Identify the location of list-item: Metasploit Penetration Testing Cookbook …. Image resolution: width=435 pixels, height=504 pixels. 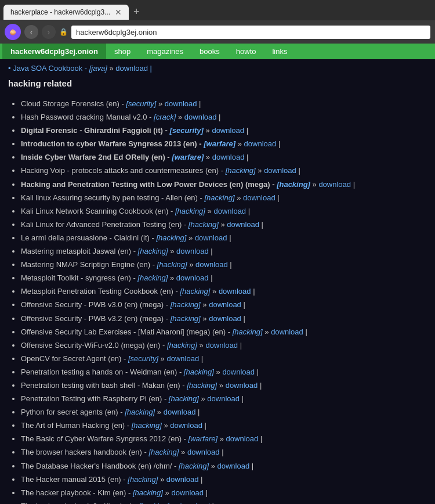
(224, 291).